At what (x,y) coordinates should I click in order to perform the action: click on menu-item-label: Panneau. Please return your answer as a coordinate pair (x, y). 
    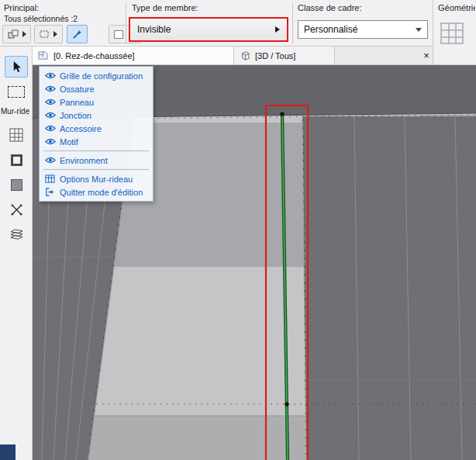
    Looking at the image, I should click on (77, 102).